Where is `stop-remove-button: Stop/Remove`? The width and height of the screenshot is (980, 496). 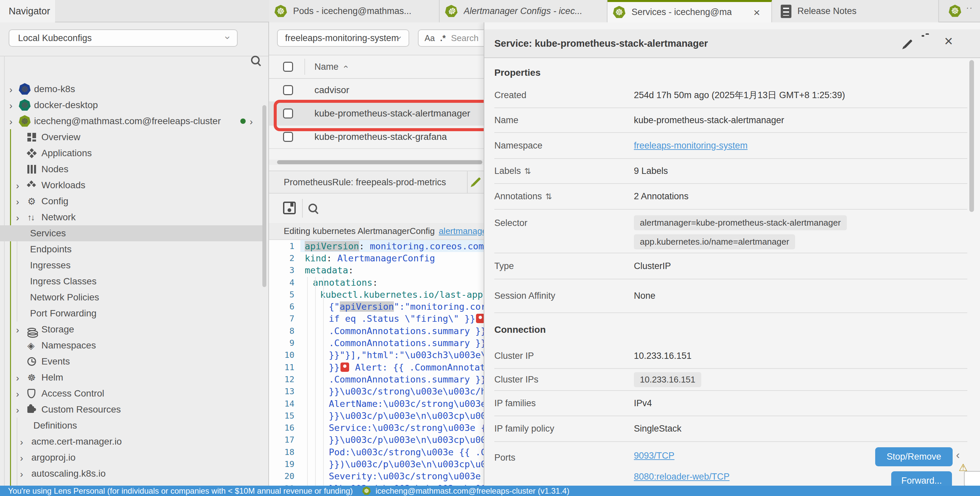 stop-remove-button: Stop/Remove is located at coordinates (914, 457).